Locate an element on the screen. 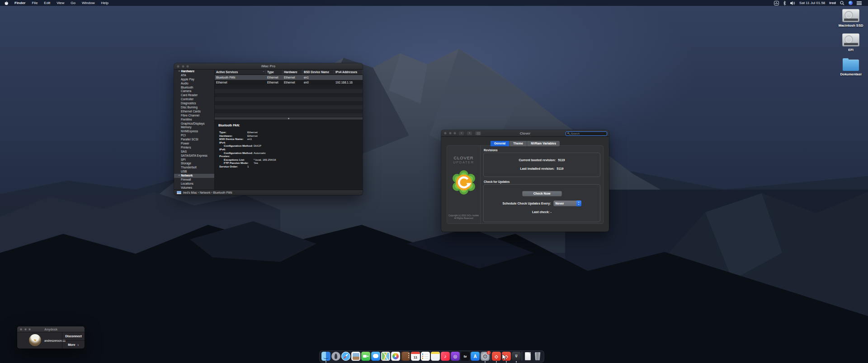 This screenshot has width=868, height=363. menu-item: Go is located at coordinates (73, 3).